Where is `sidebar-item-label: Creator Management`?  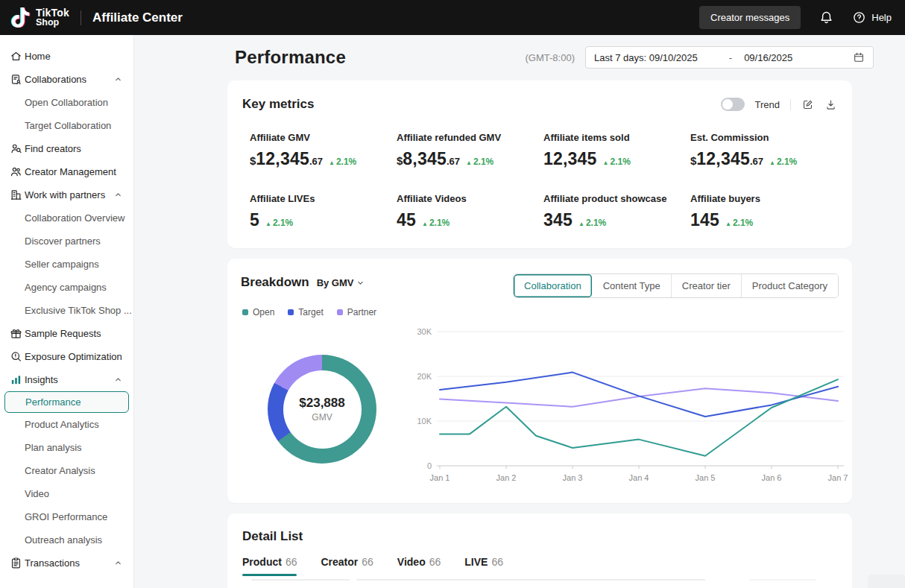 sidebar-item-label: Creator Management is located at coordinates (70, 171).